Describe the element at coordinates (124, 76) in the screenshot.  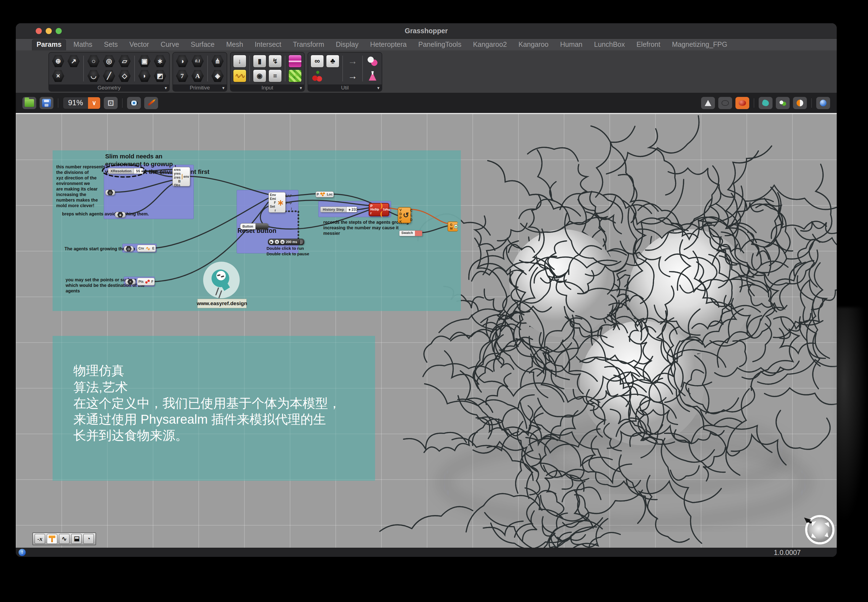
I see `symmetry-param-icon: ◇` at that location.